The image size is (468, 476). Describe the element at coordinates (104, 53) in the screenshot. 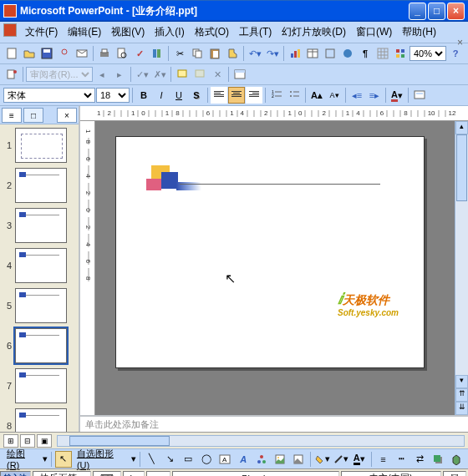

I see `print-button` at that location.